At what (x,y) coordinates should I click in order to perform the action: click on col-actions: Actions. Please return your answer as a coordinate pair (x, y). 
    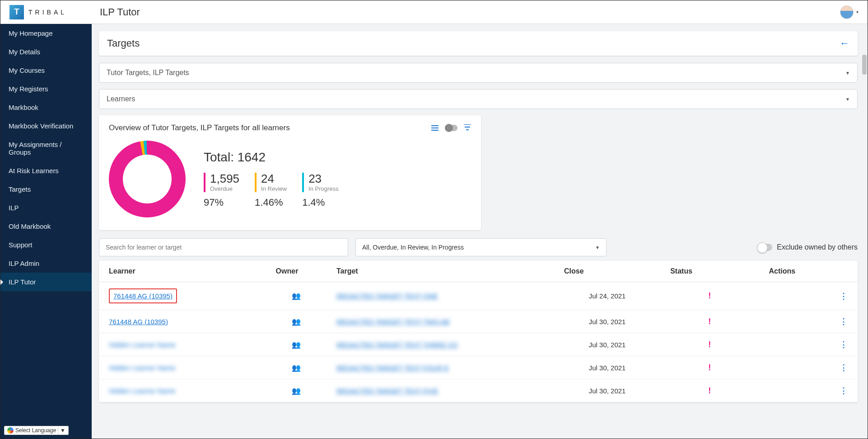
    Looking at the image, I should click on (808, 271).